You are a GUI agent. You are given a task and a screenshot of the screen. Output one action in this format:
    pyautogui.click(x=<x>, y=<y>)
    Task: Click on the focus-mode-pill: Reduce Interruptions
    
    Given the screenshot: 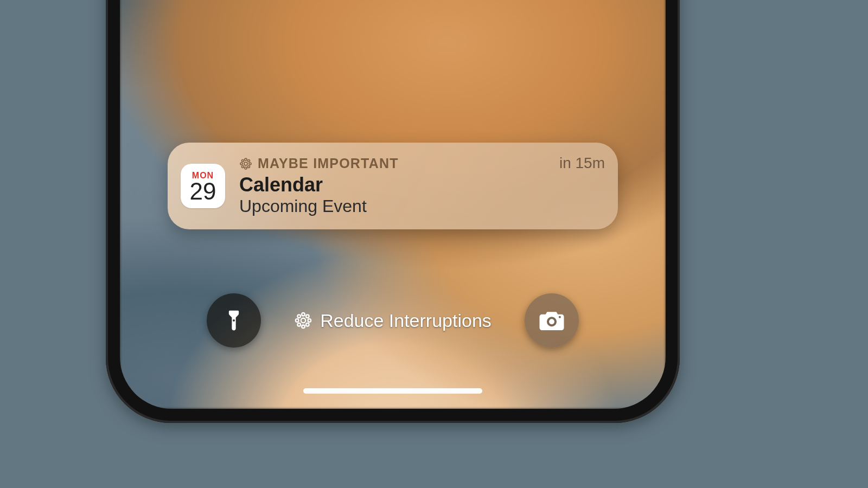 What is the action you would take?
    pyautogui.click(x=393, y=321)
    